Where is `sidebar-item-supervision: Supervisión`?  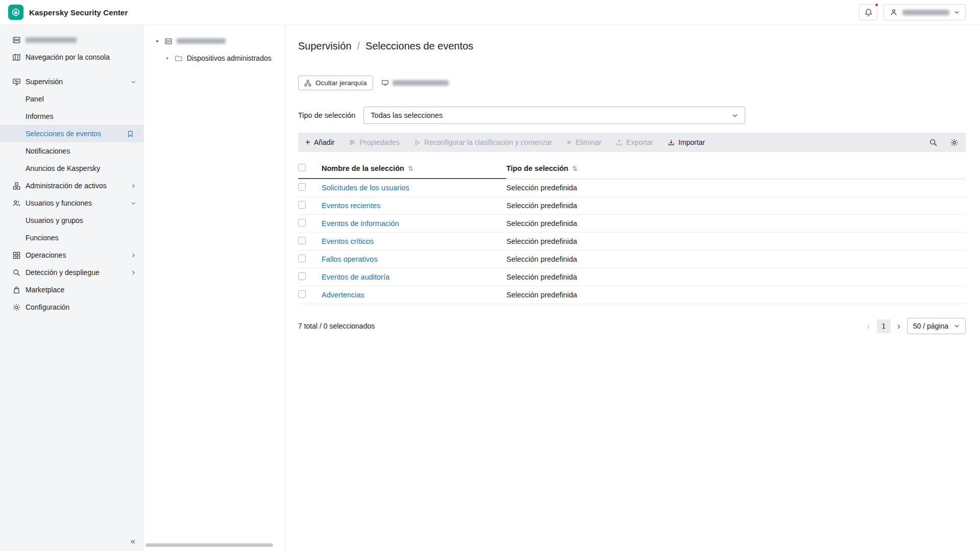
sidebar-item-supervision: Supervisión is located at coordinates (71, 82).